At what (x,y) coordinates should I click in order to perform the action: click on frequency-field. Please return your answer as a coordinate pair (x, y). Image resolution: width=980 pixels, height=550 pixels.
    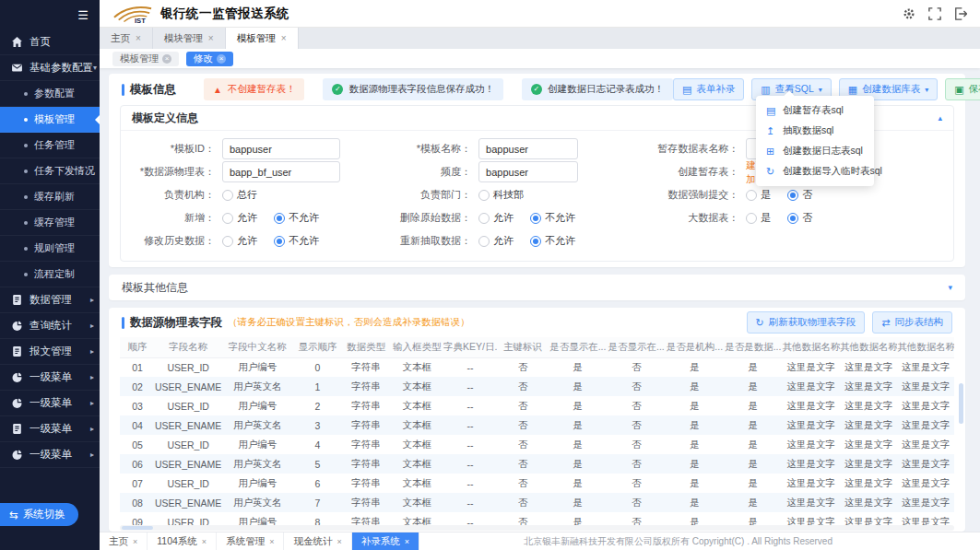
    Looking at the image, I should click on (528, 171).